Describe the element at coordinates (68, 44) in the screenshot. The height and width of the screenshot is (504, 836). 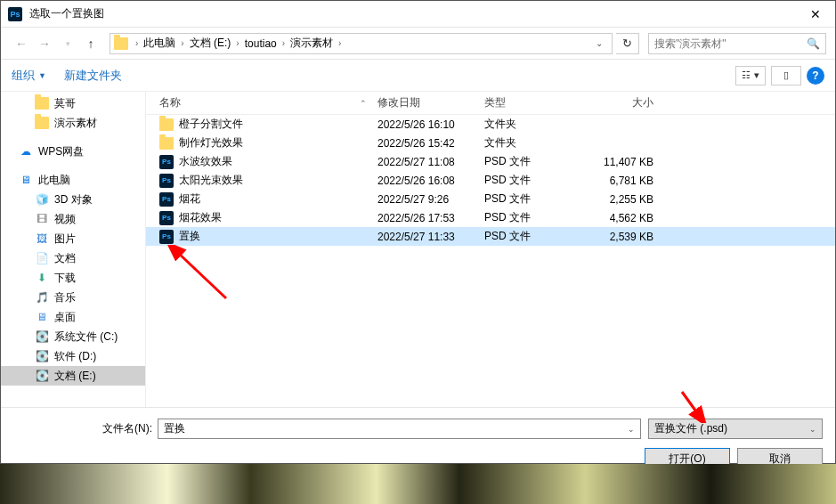
I see `nav-history-button: ▾` at that location.